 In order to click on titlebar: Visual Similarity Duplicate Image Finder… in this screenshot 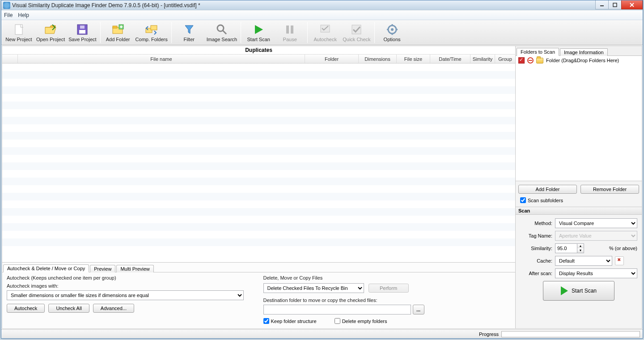, I will do `click(322, 5)`.